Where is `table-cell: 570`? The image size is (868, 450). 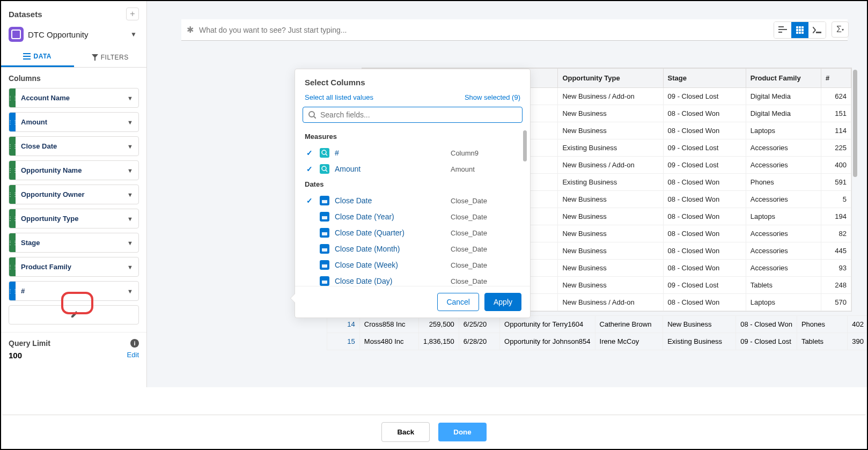 table-cell: 570 is located at coordinates (836, 303).